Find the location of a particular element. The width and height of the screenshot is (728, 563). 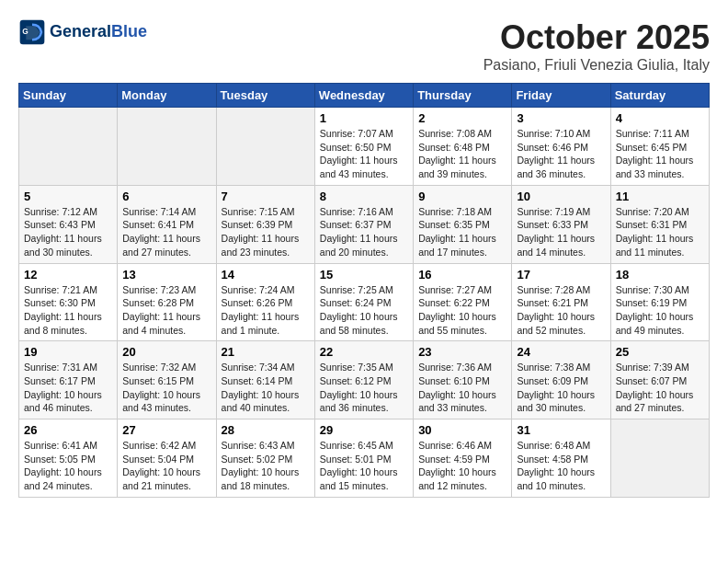

calendar-cell: 24Sunrise: 7:38 AM Sunset: 6:09 PM Dayli… is located at coordinates (561, 381).